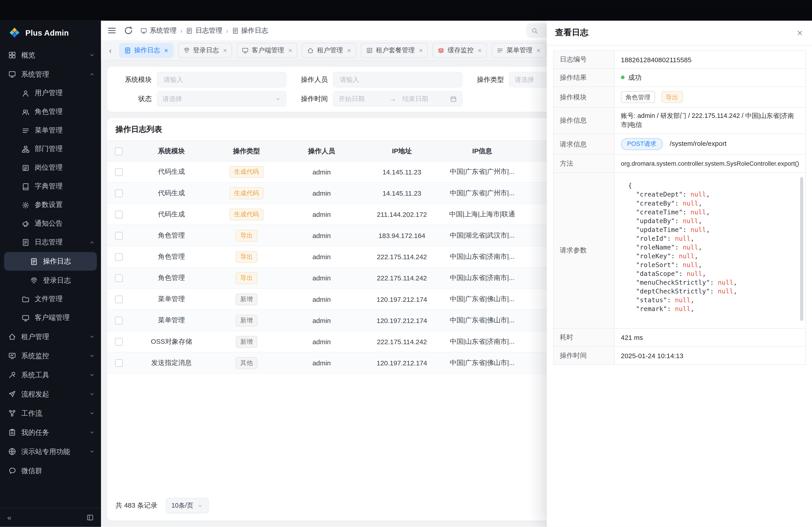 The height and width of the screenshot is (527, 812). What do you see at coordinates (171, 363) in the screenshot?
I see `cell-system-module: 发送指定消息` at bounding box center [171, 363].